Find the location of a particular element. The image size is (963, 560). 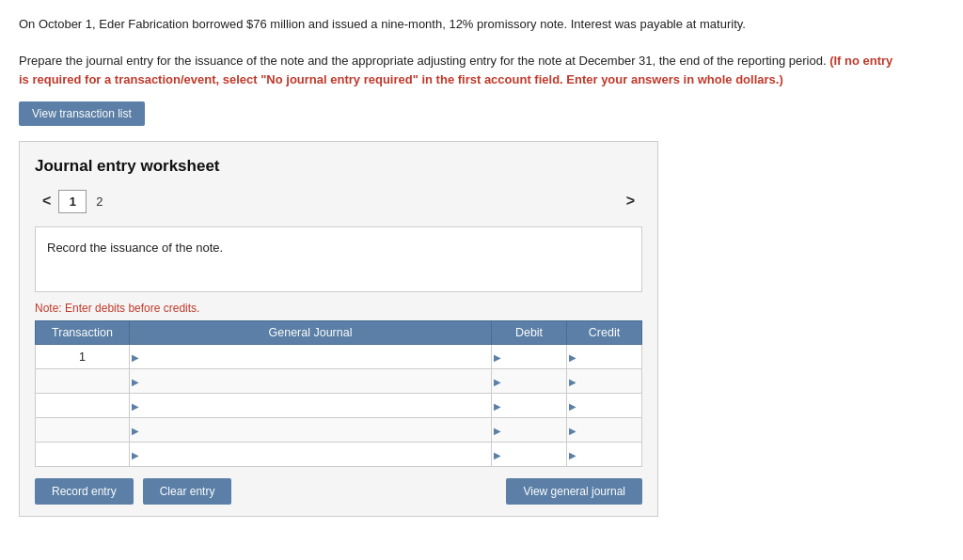

arrow-credit-icon-3: ▶ is located at coordinates (573, 430).